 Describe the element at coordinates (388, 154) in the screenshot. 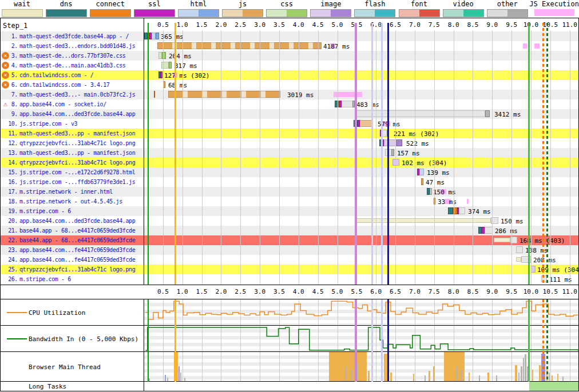

I see `on-load-line` at that location.